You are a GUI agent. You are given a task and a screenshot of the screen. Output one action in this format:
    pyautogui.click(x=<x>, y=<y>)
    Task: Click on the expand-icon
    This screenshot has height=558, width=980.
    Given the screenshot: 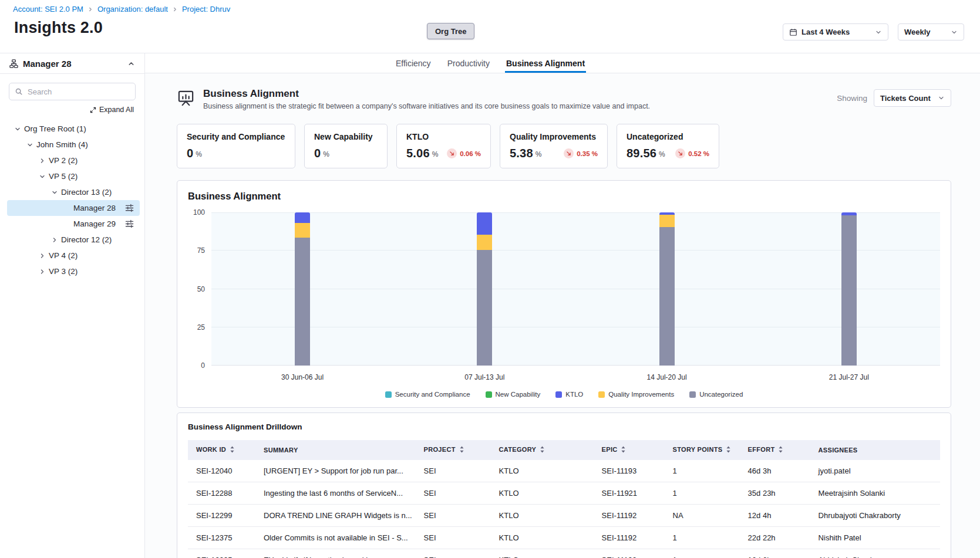 What is the action you would take?
    pyautogui.click(x=93, y=110)
    